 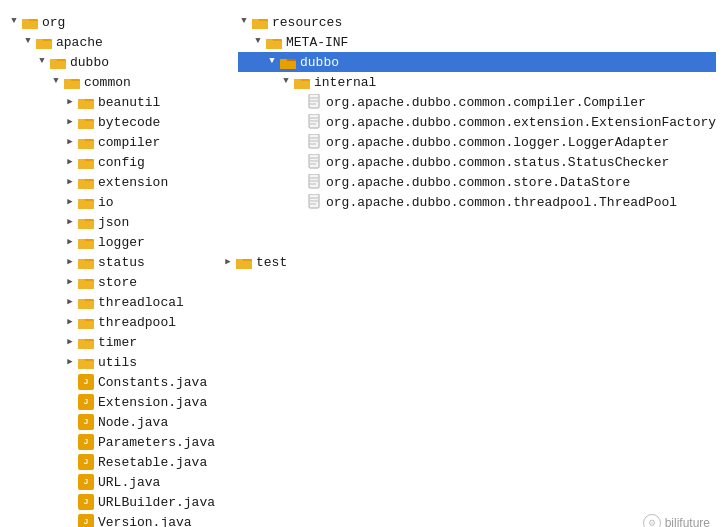 What do you see at coordinates (123, 222) in the screenshot?
I see `tree-node-json: json` at bounding box center [123, 222].